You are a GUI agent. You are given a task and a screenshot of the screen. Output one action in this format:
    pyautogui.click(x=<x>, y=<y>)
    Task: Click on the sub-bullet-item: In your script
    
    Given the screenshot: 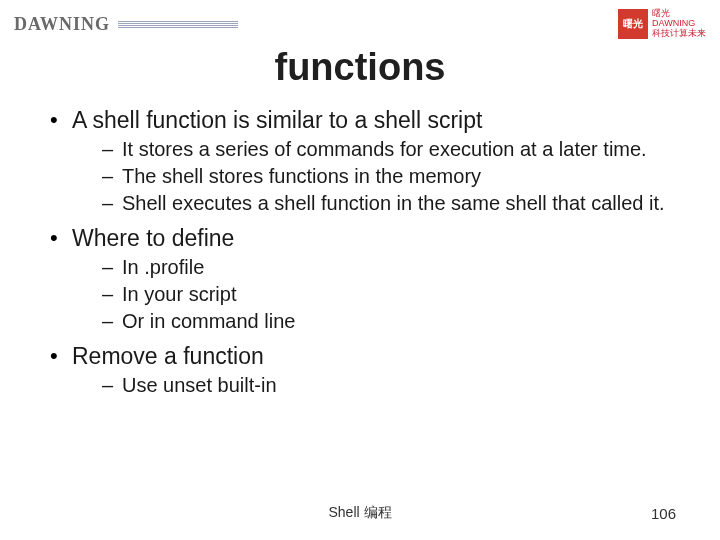 What is the action you would take?
    pyautogui.click(x=389, y=294)
    